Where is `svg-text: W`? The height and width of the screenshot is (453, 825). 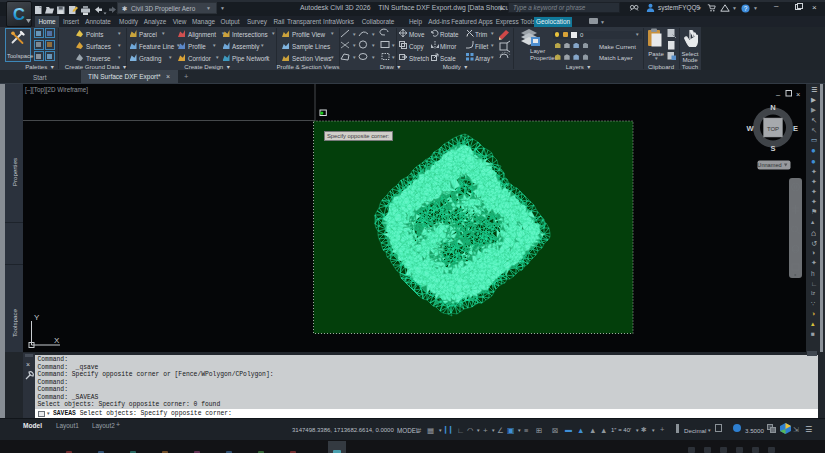
svg-text: W is located at coordinates (750, 128).